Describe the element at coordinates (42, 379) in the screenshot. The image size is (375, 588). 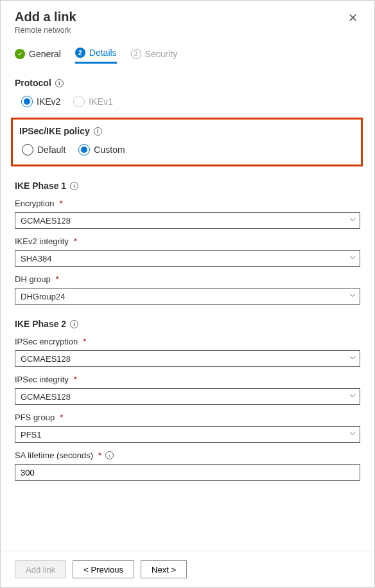
I see `field-label-text: IPSec integrity` at that location.